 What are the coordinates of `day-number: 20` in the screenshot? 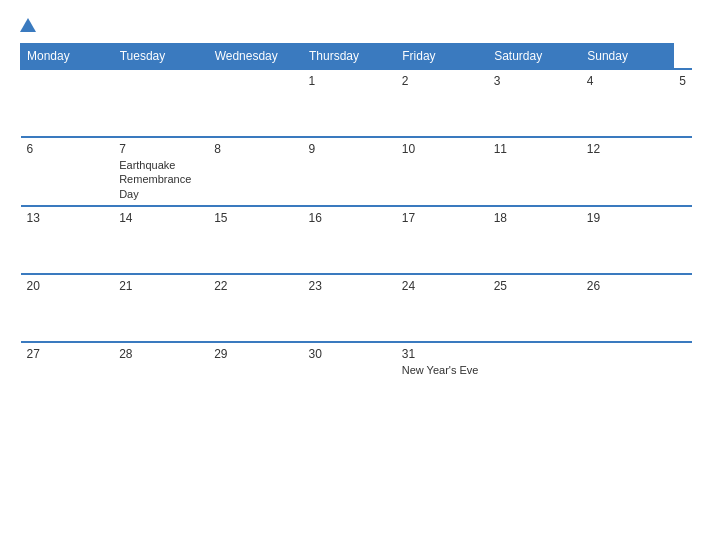 It's located at (68, 286).